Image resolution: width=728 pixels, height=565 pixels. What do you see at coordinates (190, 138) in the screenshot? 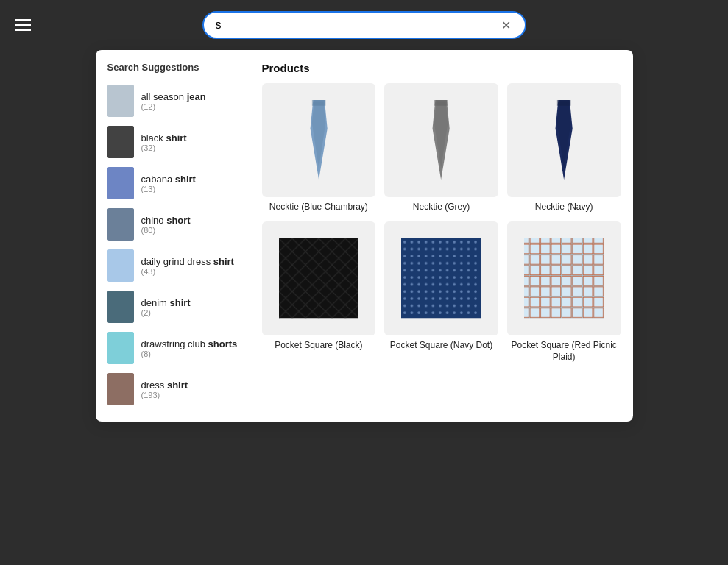
I see `suggestion-name-black-shirt: black shirt` at bounding box center [190, 138].